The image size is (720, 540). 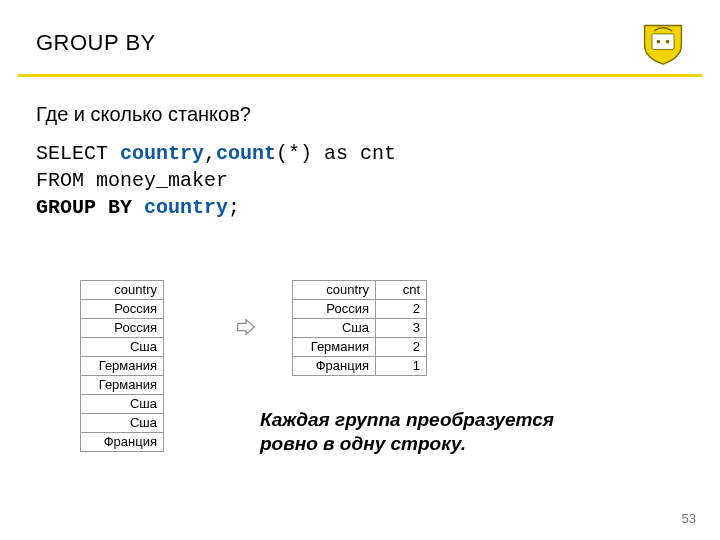 What do you see at coordinates (132, 180) in the screenshot?
I see `sql-from-line: FROM money_maker` at bounding box center [132, 180].